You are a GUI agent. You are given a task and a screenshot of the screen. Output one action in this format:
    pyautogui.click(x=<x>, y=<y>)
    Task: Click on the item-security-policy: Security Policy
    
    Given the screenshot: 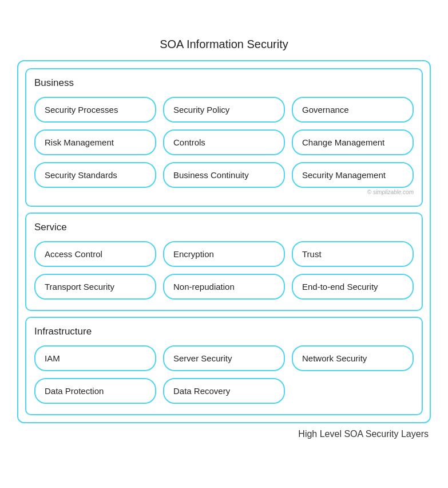 What is the action you would take?
    pyautogui.click(x=224, y=110)
    